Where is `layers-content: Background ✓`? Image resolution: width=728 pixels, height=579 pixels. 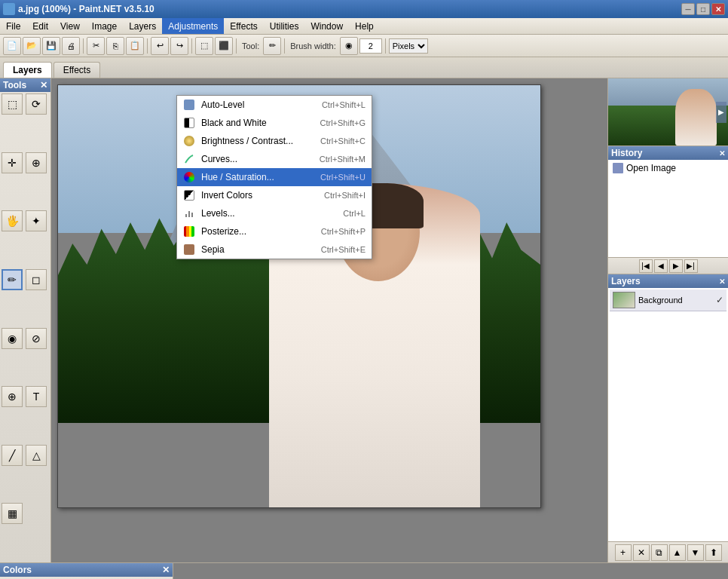 layers-content: Background ✓ is located at coordinates (668, 415).